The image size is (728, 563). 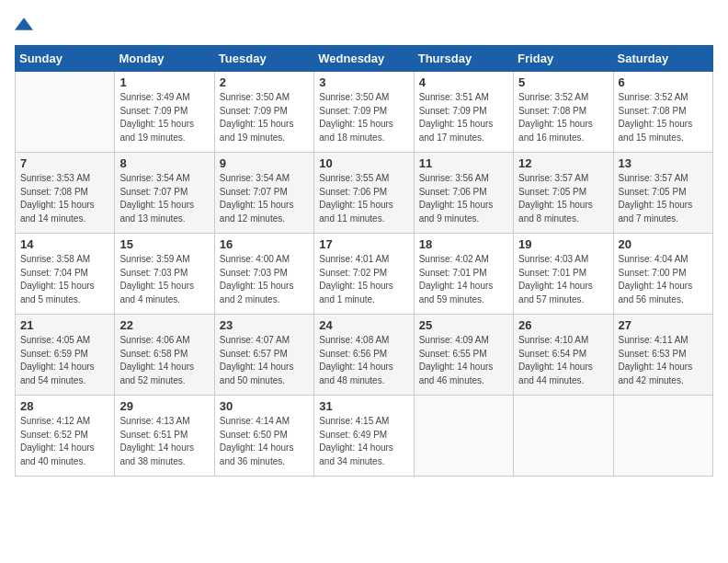 What do you see at coordinates (64, 280) in the screenshot?
I see `day-info: Sunrise: 3:58 AMSunset: 7:04 PMDaylight:…` at bounding box center [64, 280].